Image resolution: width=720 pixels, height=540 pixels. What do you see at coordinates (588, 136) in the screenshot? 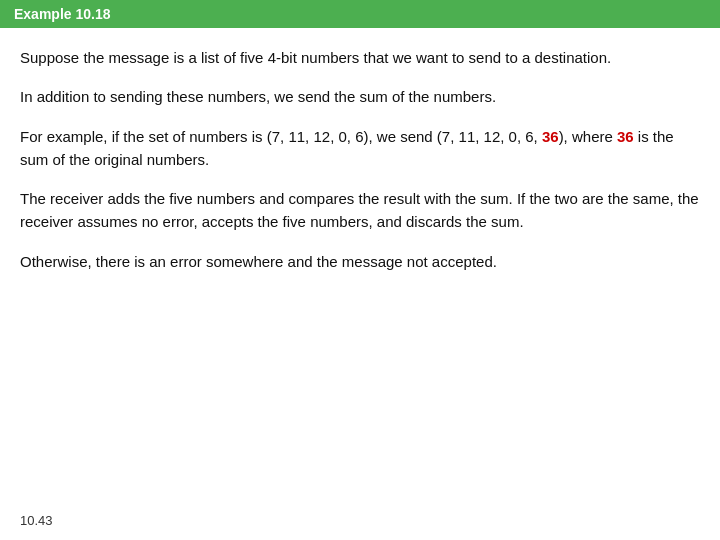
I see `paragraph-3-part-2: ), where` at bounding box center [588, 136].